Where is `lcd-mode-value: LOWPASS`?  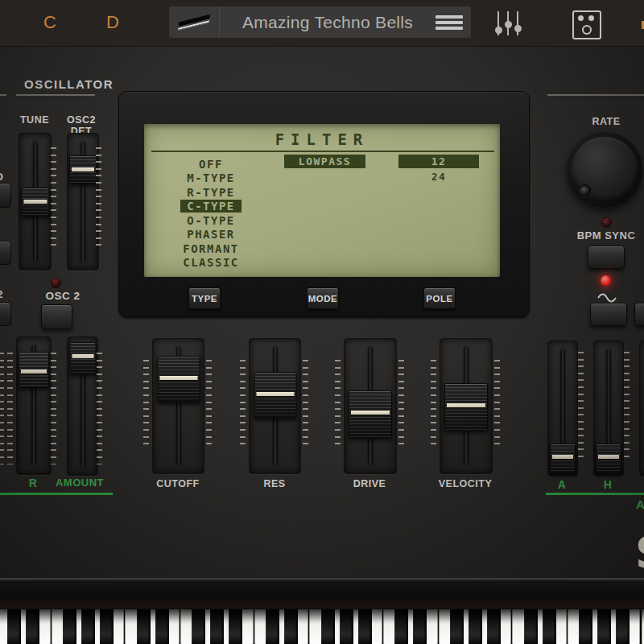 lcd-mode-value: LOWPASS is located at coordinates (325, 161).